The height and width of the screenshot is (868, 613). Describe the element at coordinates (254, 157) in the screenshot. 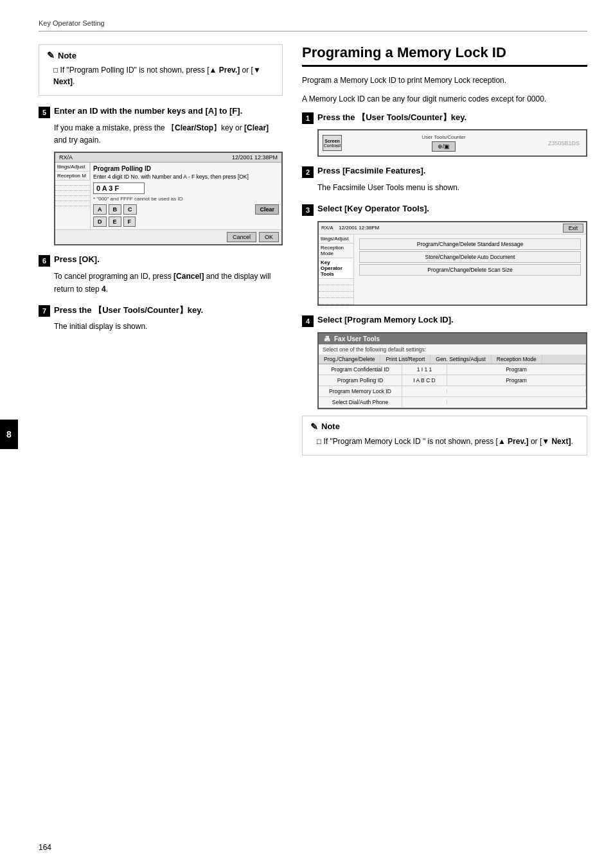

I see `screen-header-right: 12/2001 12:38PM` at that location.